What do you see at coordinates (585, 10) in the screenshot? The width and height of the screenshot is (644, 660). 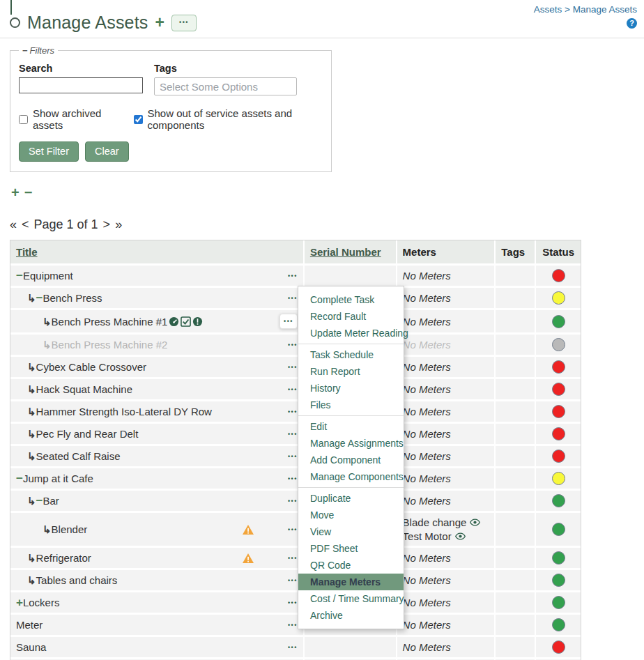 I see `breadcrumb: Assets > Manage Assets` at bounding box center [585, 10].